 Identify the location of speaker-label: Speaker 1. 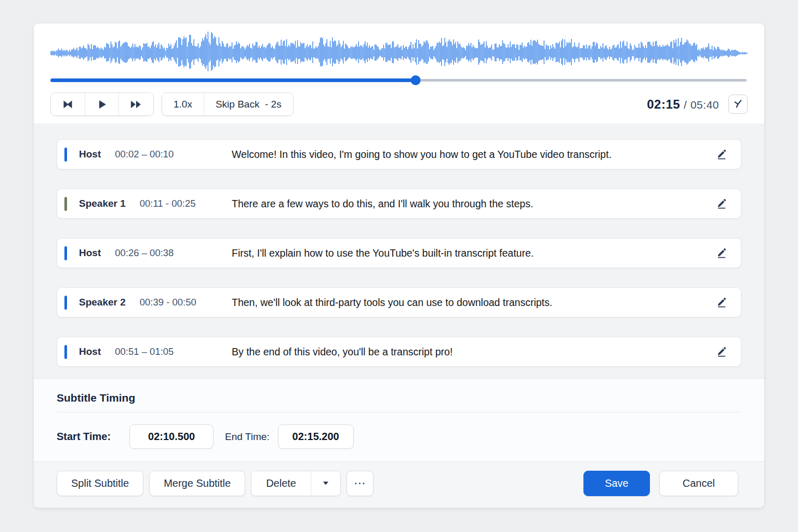
(102, 204).